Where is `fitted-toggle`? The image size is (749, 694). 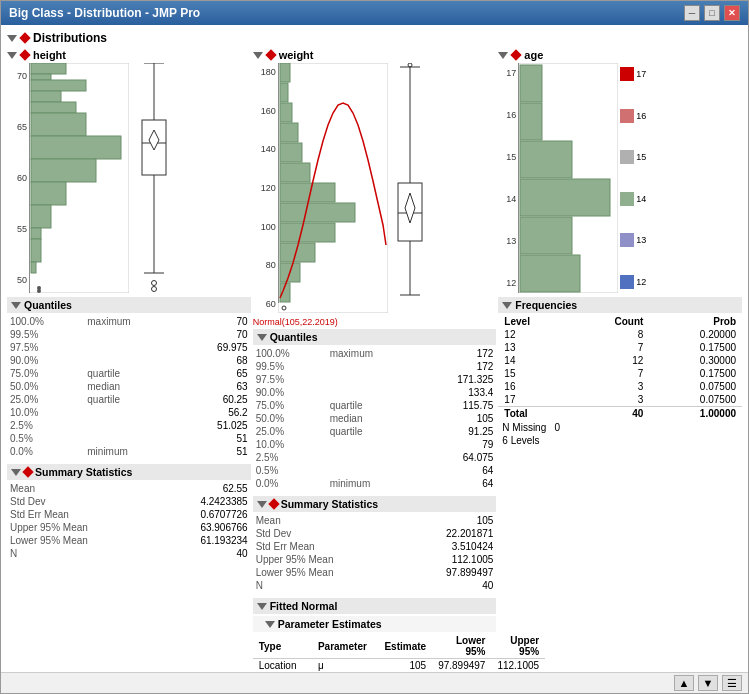
fitted-toggle is located at coordinates (262, 606).